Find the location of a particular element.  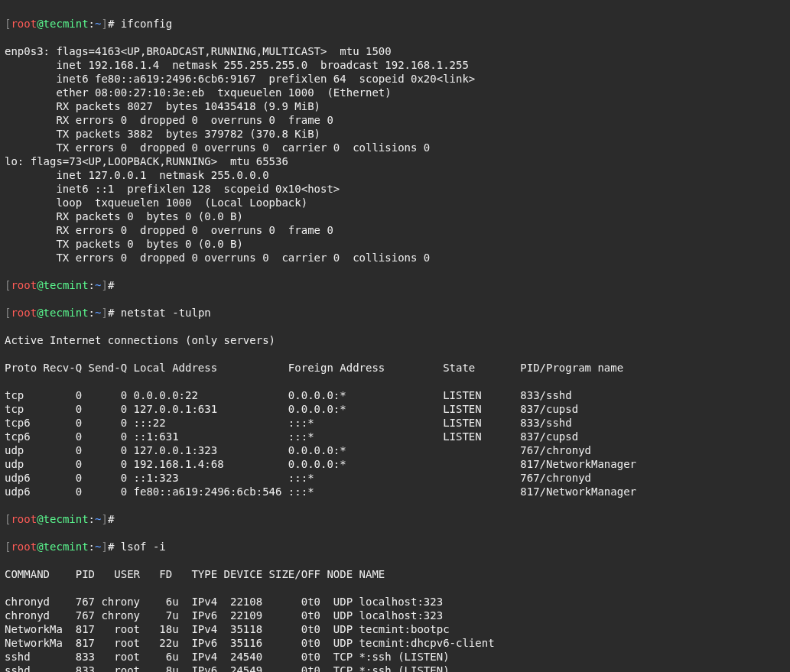

prompt-line-4: [root@tecmint:~]# is located at coordinates (395, 519).